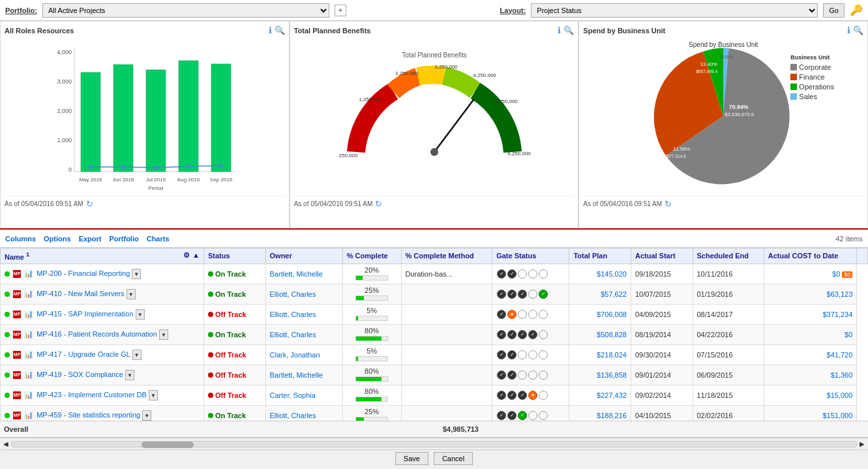 This screenshot has height=469, width=868. Describe the element at coordinates (533, 355) in the screenshot. I see `gate-dot-empty` at that location.